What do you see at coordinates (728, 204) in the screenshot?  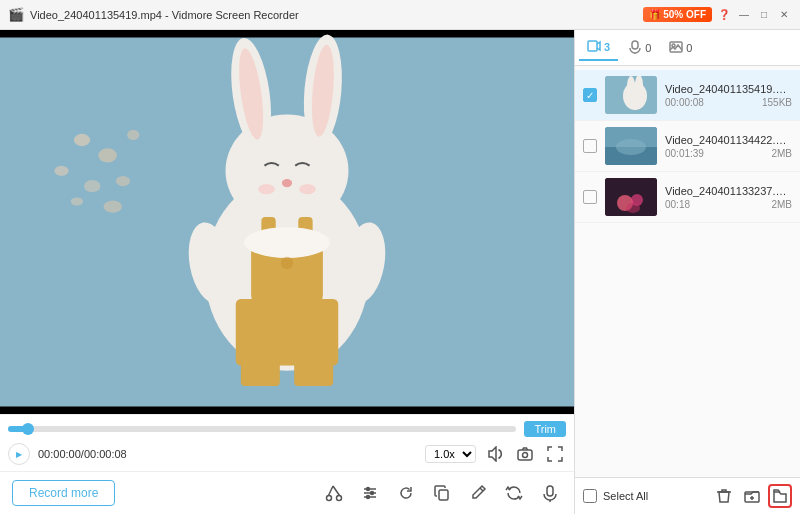 I see `item-meta-3: 00:18 2MB` at bounding box center [728, 204].